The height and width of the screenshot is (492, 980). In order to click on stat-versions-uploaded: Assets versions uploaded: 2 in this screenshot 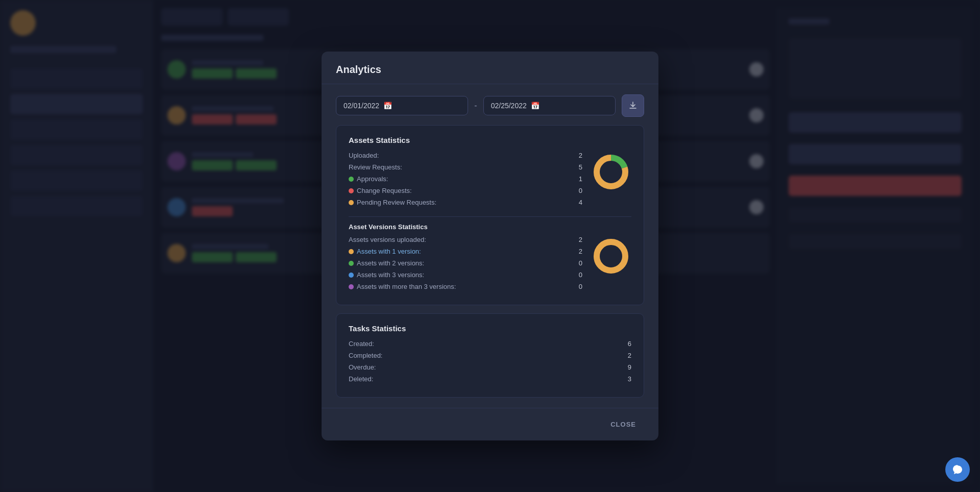, I will do `click(465, 240)`.